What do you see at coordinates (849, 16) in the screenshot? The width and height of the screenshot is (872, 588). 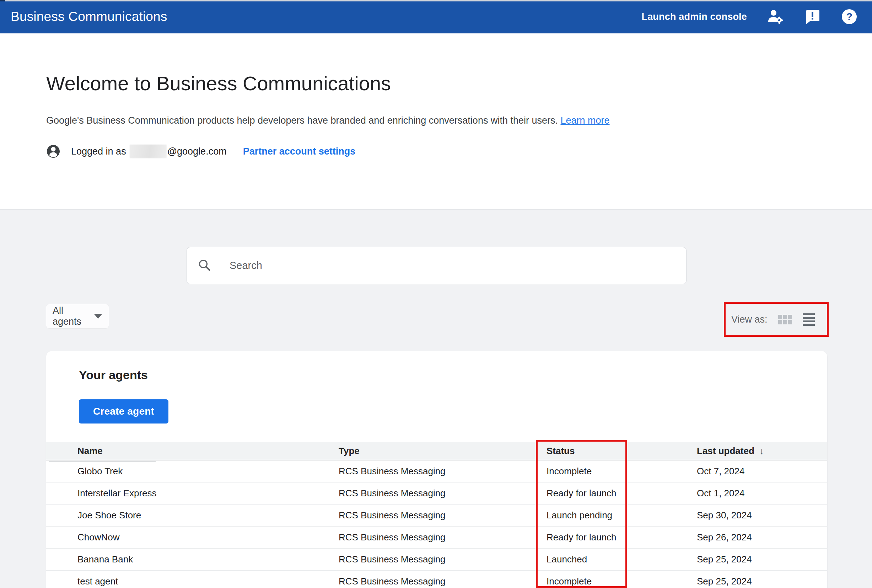 I see `help-icon: ?` at bounding box center [849, 16].